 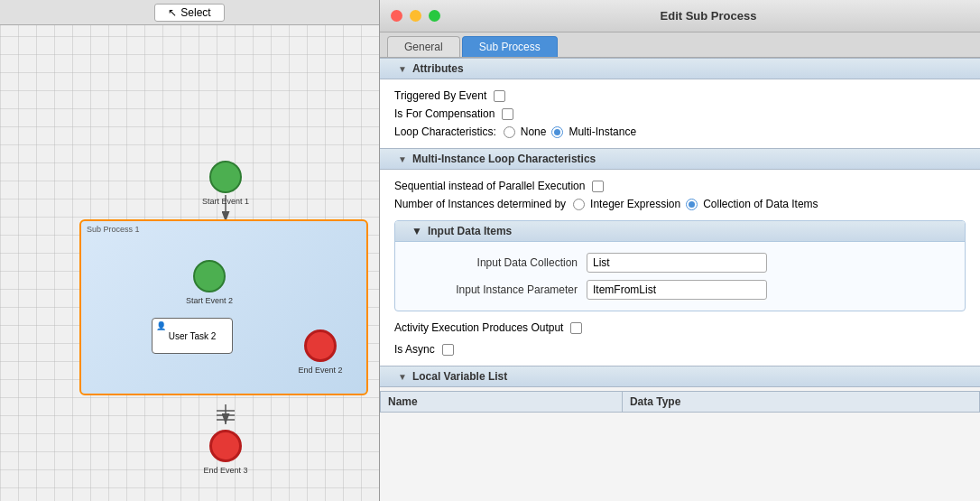 I want to click on loop-multi-radio, so click(x=558, y=132).